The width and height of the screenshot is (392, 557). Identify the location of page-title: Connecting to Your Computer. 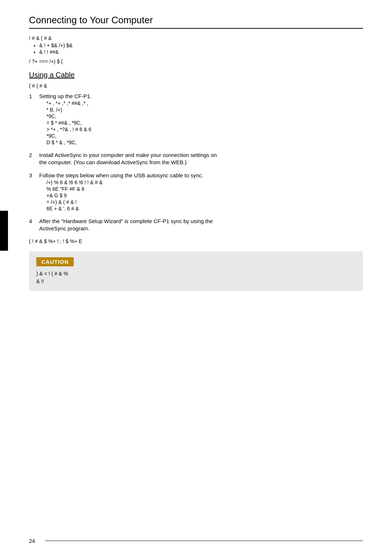
(196, 20).